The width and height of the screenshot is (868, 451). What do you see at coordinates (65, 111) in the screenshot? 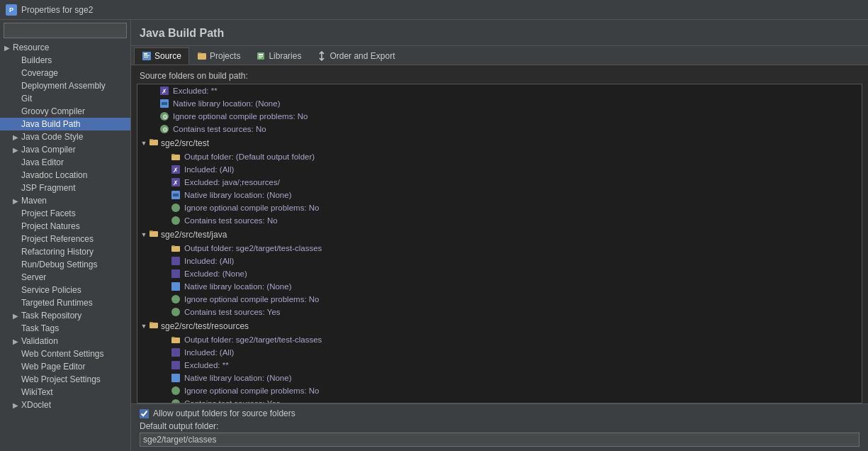
I see `sidebar-item-groovy-compiler: Groovy Compiler` at bounding box center [65, 111].